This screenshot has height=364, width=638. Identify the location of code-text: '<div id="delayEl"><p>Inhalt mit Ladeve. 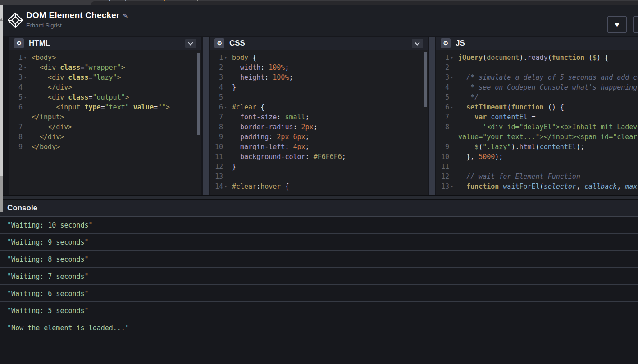
(548, 127).